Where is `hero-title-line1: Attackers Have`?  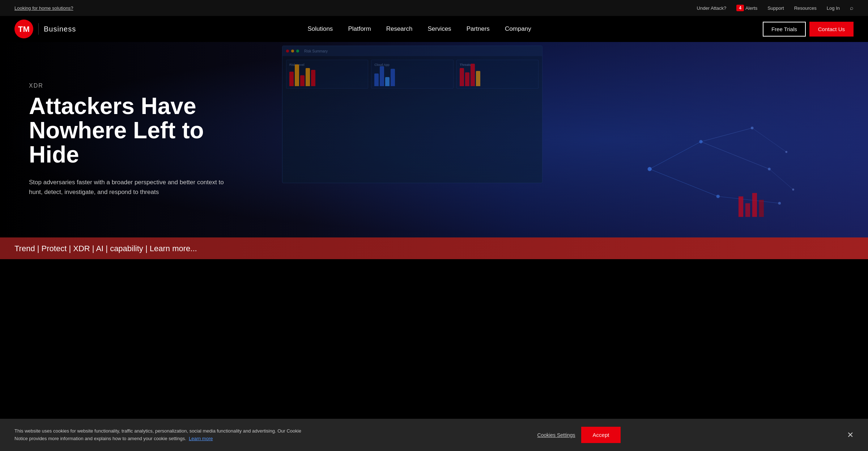 hero-title-line1: Attackers Have is located at coordinates (113, 106).